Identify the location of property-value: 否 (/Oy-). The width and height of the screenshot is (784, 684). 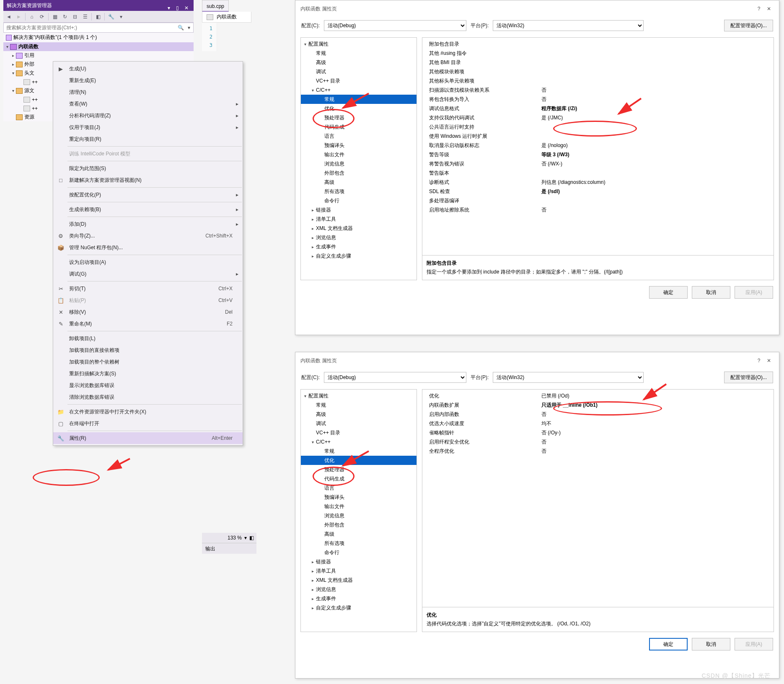
(657, 433).